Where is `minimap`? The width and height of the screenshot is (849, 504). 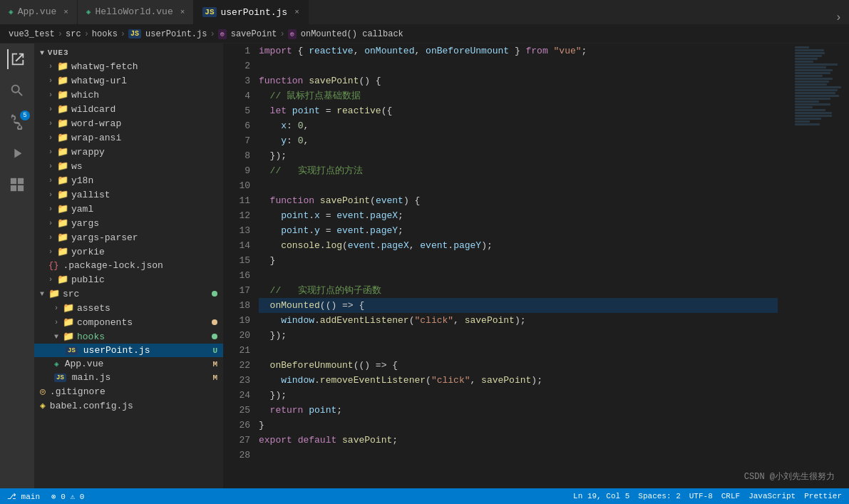
minimap is located at coordinates (820, 266).